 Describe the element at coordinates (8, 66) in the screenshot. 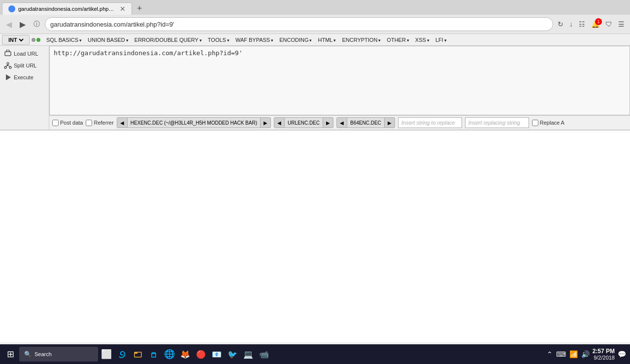

I see `split-url-icon` at that location.